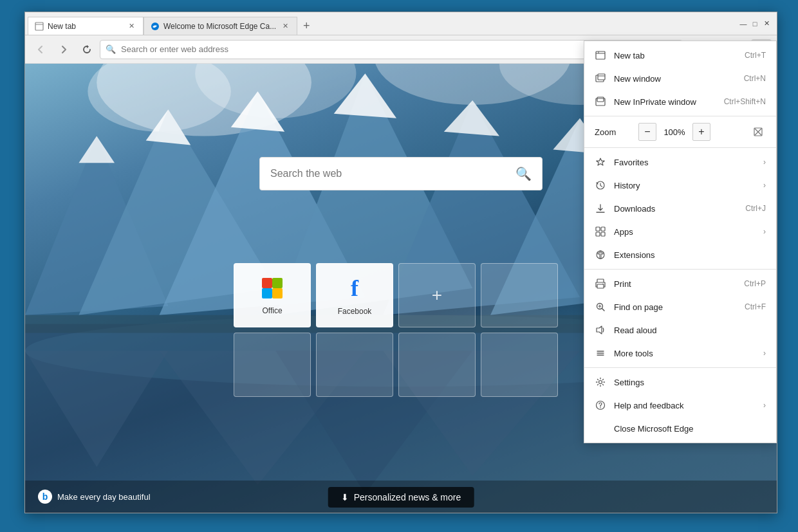 Image resolution: width=798 pixels, height=532 pixels. Describe the element at coordinates (745, 102) in the screenshot. I see `menu-inprivate-shortcut: Ctrl+Shift+N` at that location.